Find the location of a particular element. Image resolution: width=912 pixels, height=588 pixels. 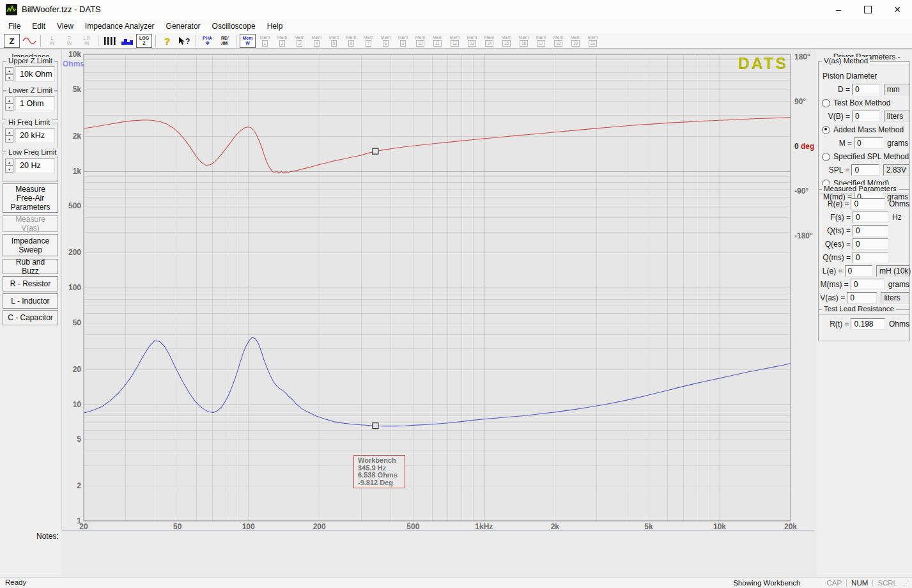

value-lower-z-limit: 1 Ohm is located at coordinates (35, 104).